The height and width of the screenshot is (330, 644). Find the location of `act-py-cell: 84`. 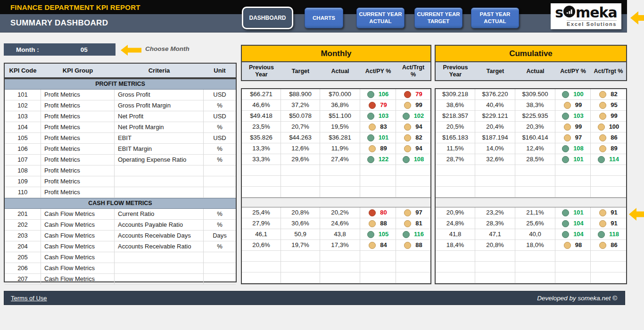

act-py-cell: 84 is located at coordinates (378, 245).